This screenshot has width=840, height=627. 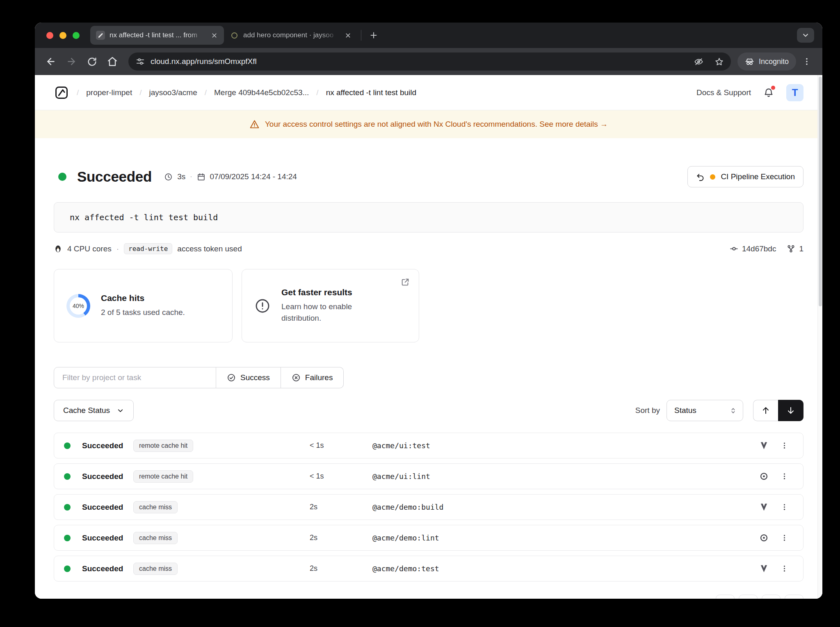 I want to click on eye-off-icon, so click(x=699, y=62).